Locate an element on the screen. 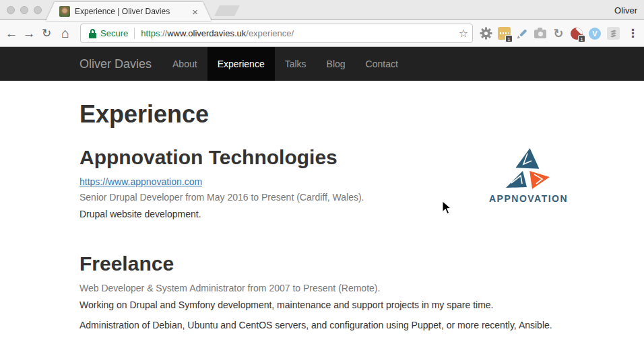 The width and height of the screenshot is (644, 352). new-tab-button is located at coordinates (227, 11).